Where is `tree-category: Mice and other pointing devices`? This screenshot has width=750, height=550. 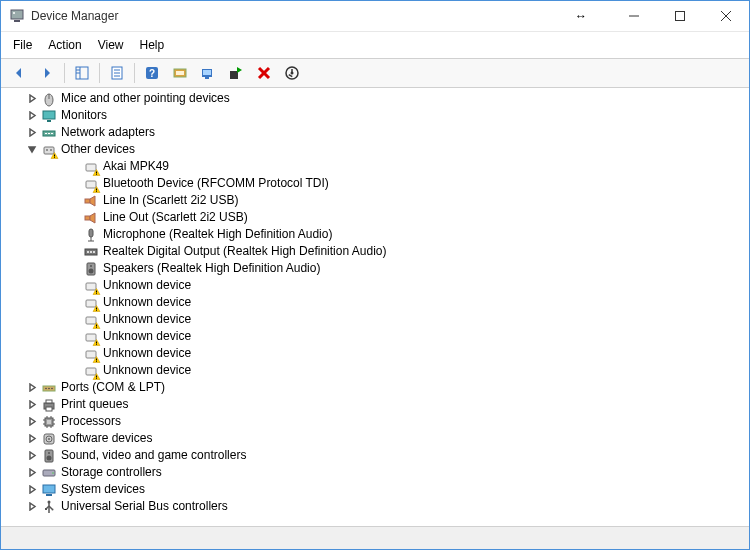 tree-category: Mice and other pointing devices is located at coordinates (375, 98).